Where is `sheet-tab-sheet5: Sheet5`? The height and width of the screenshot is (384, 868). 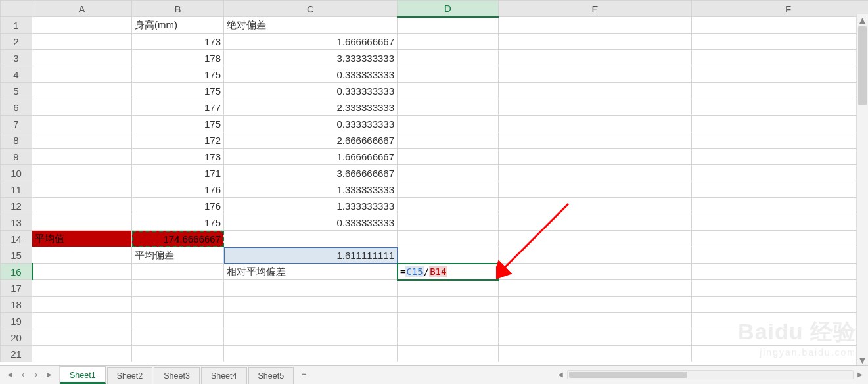
sheet-tab-sheet5: Sheet5 is located at coordinates (271, 375).